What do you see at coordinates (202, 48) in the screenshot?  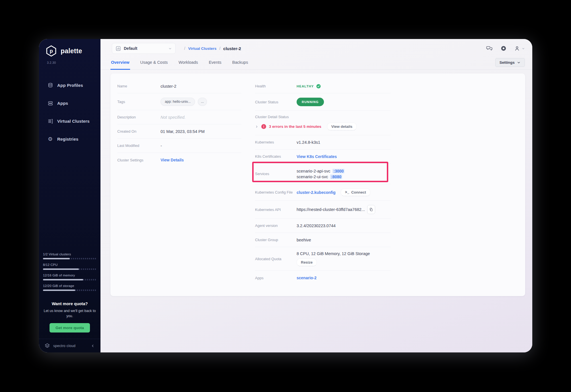 I see `breadcrumb-virtual-clusters: Virtual Clusters` at bounding box center [202, 48].